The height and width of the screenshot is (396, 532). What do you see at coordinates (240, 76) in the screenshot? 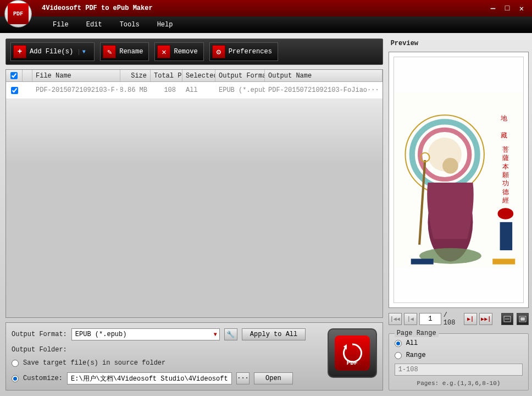
I see `header-outputformat: Output Format` at bounding box center [240, 76].